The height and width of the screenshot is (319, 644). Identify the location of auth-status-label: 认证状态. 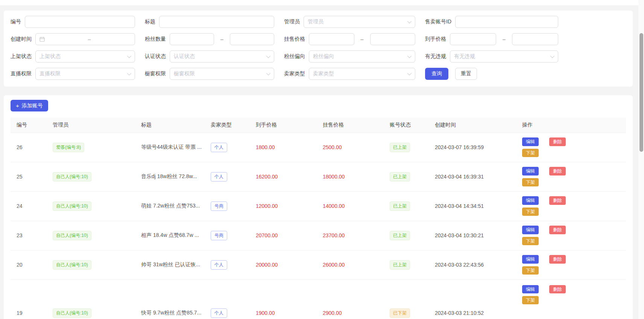
(155, 56).